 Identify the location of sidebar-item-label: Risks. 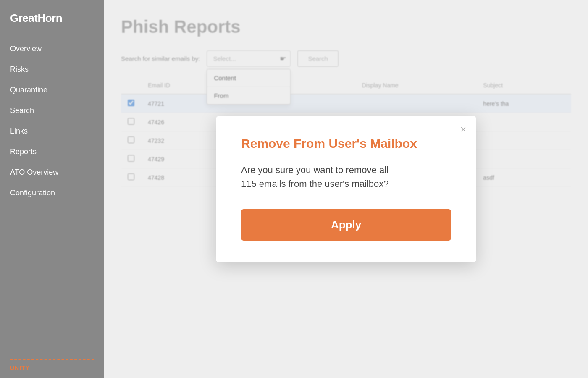
(19, 69).